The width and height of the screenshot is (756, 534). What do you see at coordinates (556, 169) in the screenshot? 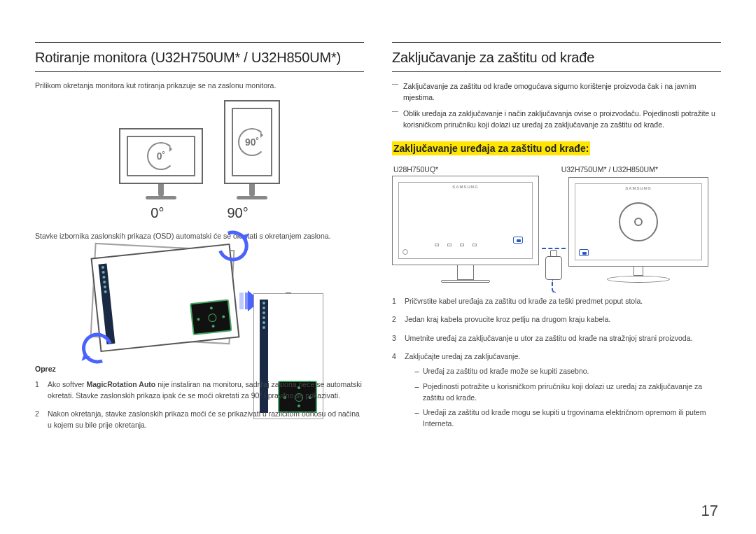
I see `model-labels: U28H750UQ* U32H750UM* / U32H850UM*` at bounding box center [556, 169].